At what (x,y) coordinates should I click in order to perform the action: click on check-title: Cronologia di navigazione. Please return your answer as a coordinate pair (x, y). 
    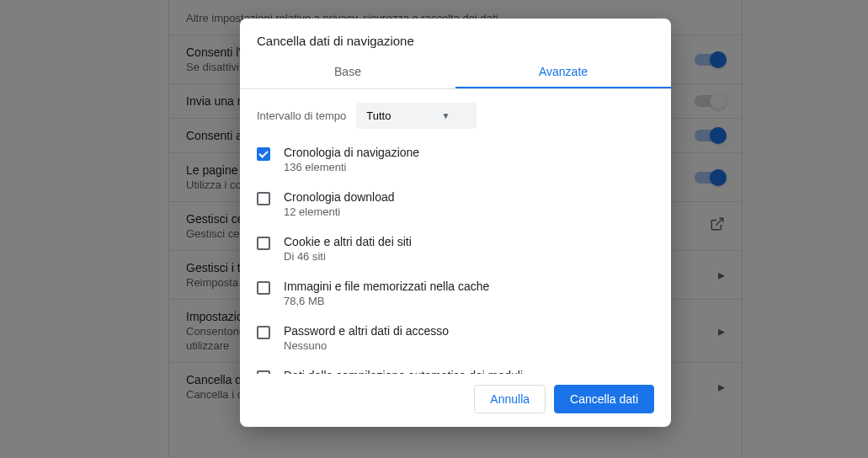
    Looking at the image, I should click on (469, 152).